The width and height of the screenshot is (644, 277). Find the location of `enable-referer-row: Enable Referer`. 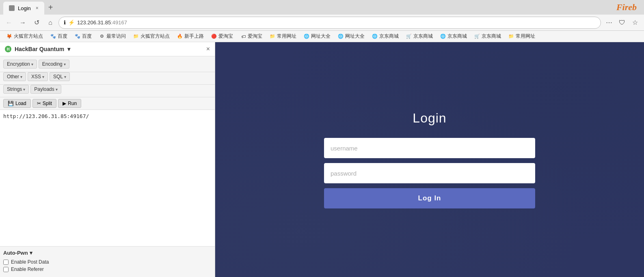

enable-referer-row: Enable Referer is located at coordinates (107, 269).